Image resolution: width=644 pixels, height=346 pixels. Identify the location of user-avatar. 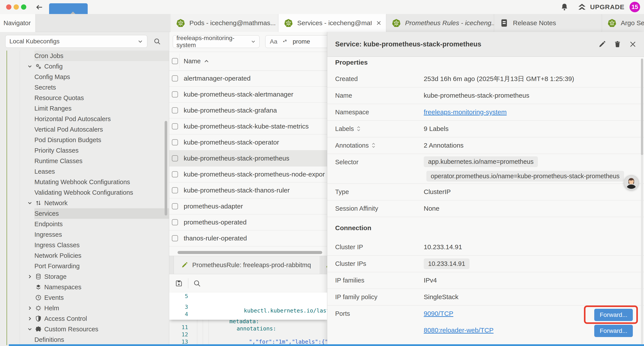
(631, 183).